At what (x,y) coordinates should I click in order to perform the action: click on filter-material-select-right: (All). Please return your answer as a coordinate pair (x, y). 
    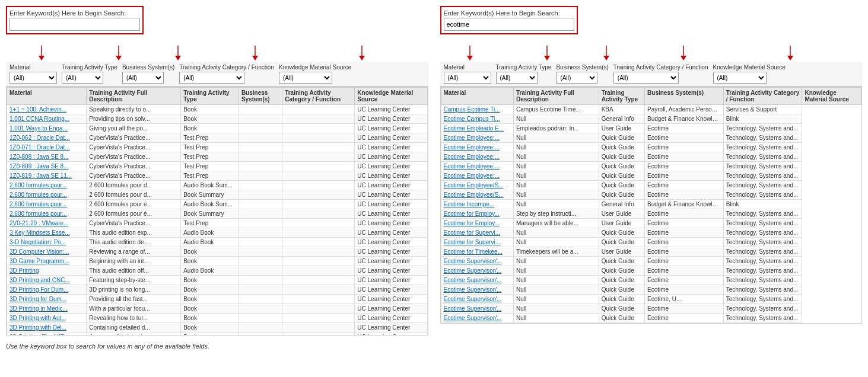
    Looking at the image, I should click on (468, 78).